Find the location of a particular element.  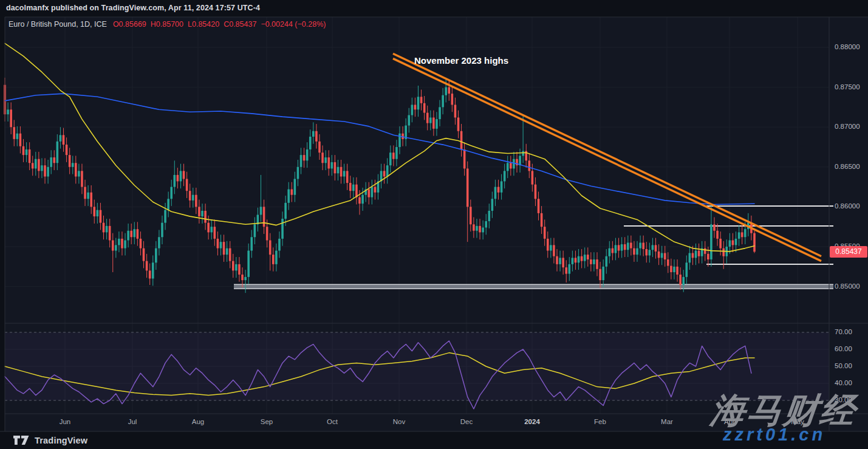

time-tick-label: Jun is located at coordinates (65, 422).